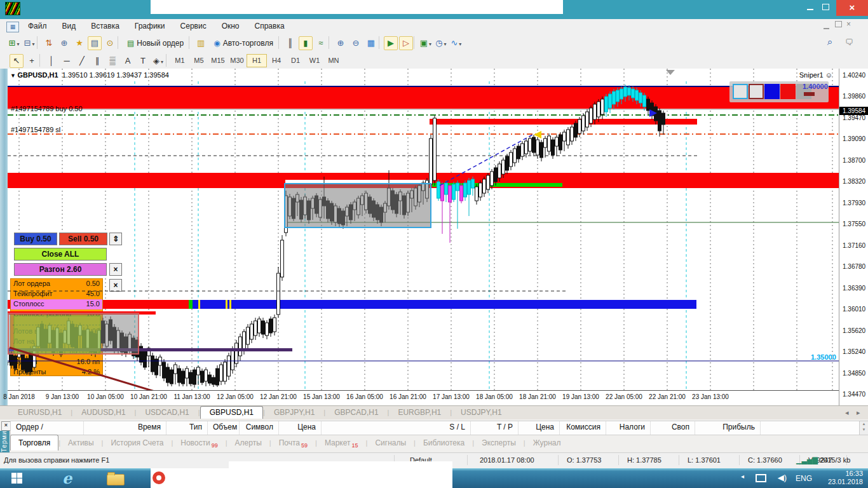 This screenshot has width=868, height=488. What do you see at coordinates (248, 443) in the screenshot?
I see `terminal-tab-Алерты: Алерты` at bounding box center [248, 443].